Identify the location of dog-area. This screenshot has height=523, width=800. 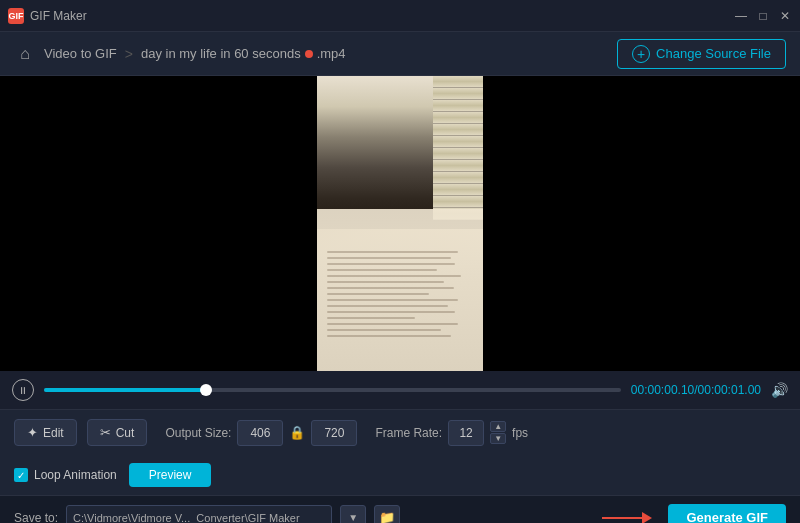
(400, 152).